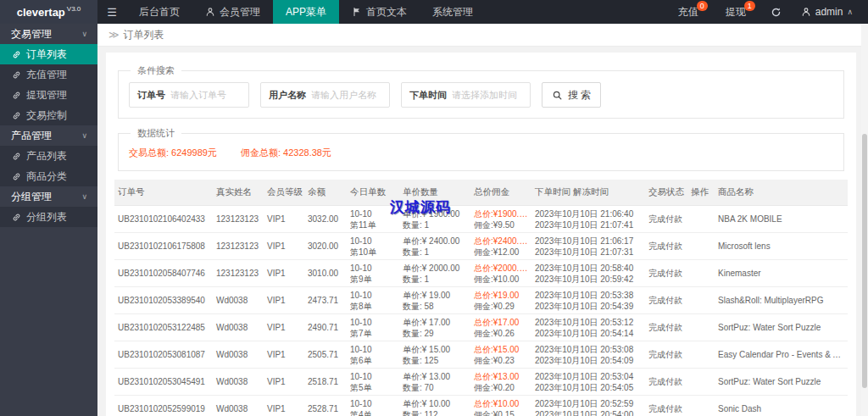  Describe the element at coordinates (373, 406) in the screenshot. I see `today-orders: 10-10第4单` at that location.